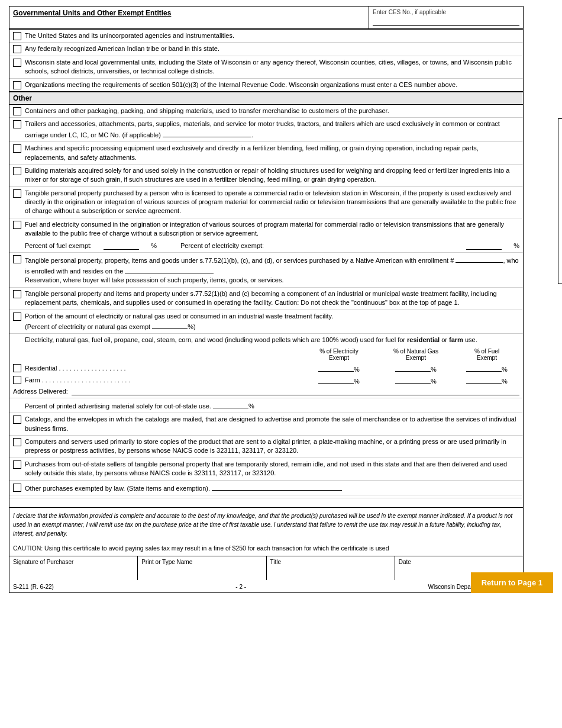  What do you see at coordinates (73, 568) in the screenshot?
I see `signature-field: Signature of Purchaser` at bounding box center [73, 568].